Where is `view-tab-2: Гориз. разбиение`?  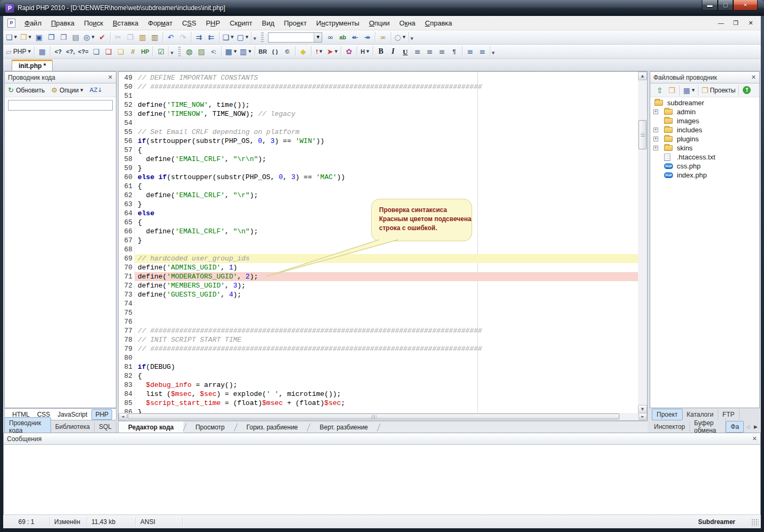 view-tab-2: Гориз. разбиение is located at coordinates (272, 427).